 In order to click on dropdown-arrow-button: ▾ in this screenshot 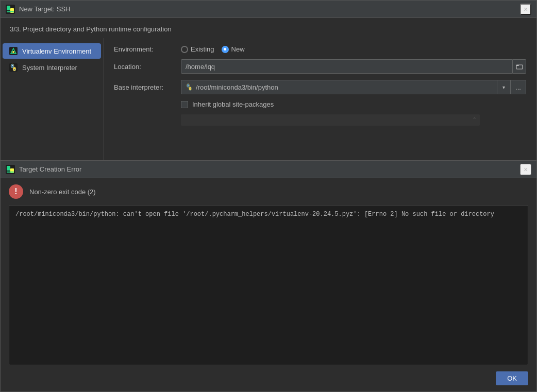, I will do `click(504, 87)`.